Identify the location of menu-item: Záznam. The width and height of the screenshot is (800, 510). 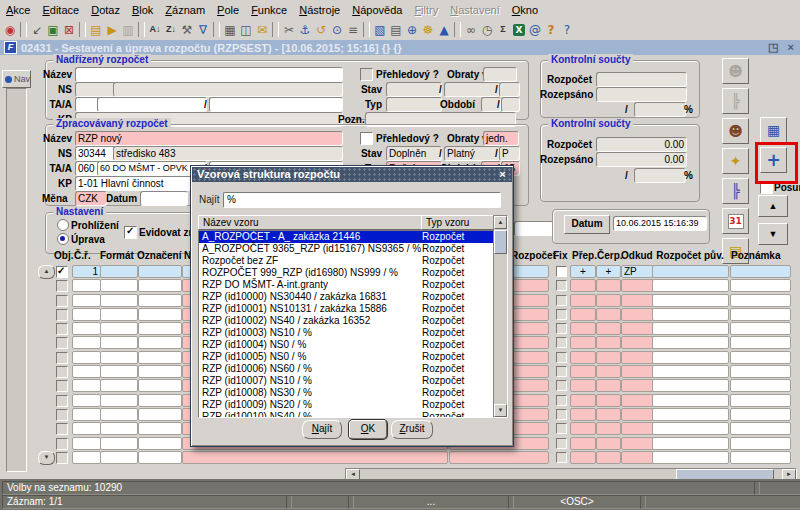
(185, 10).